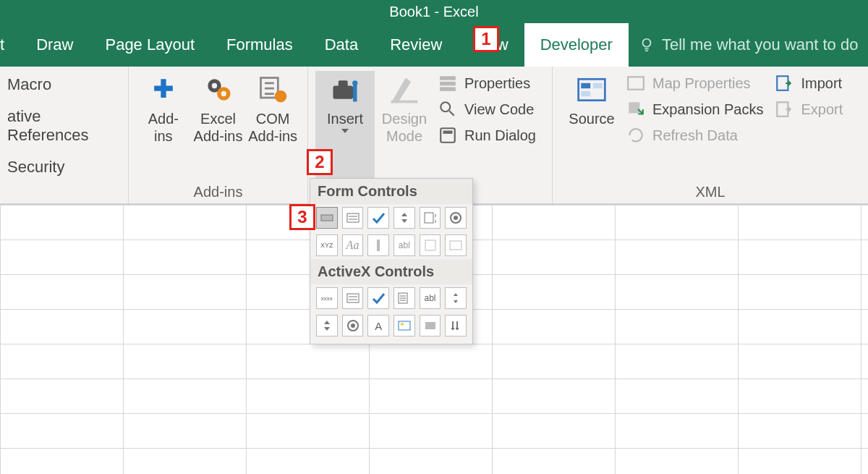  Describe the element at coordinates (163, 127) in the screenshot. I see `addins-button: Add- ins` at that location.